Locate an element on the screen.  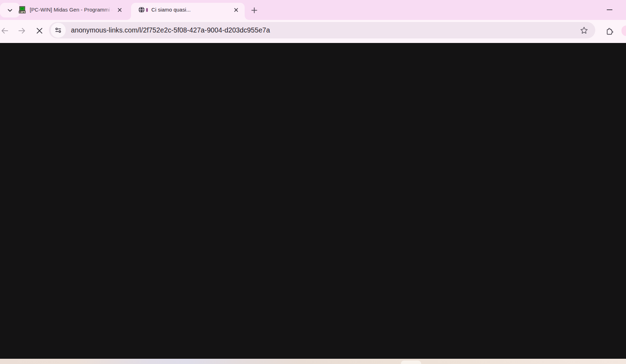
arrow-right-icon is located at coordinates (22, 31).